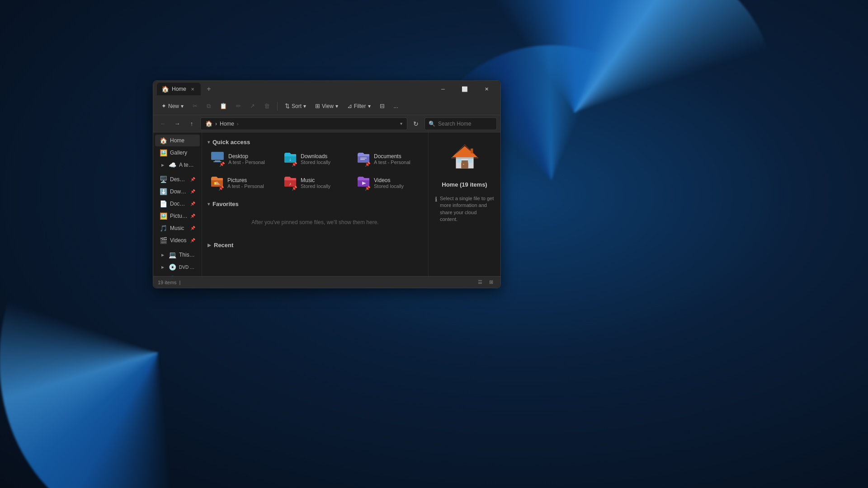 Image resolution: width=868 pixels, height=488 pixels. I want to click on rename-icon: ✏, so click(239, 106).